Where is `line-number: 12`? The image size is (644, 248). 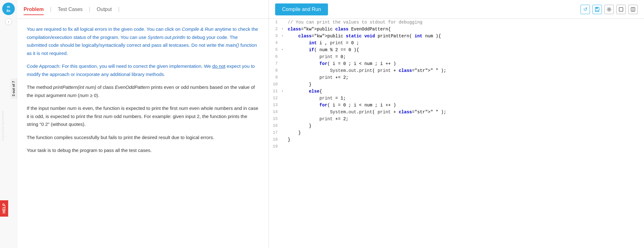
line-number: 12 is located at coordinates (275, 98).